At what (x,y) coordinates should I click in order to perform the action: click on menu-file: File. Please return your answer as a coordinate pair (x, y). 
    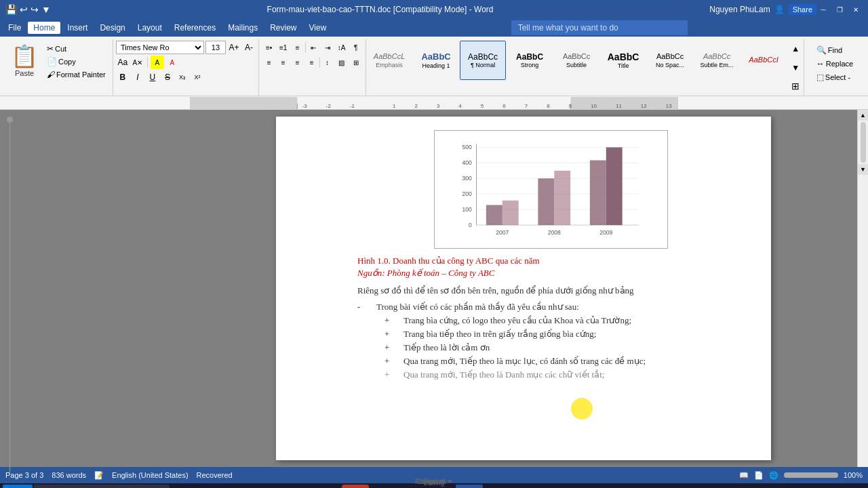
    Looking at the image, I should click on (15, 28).